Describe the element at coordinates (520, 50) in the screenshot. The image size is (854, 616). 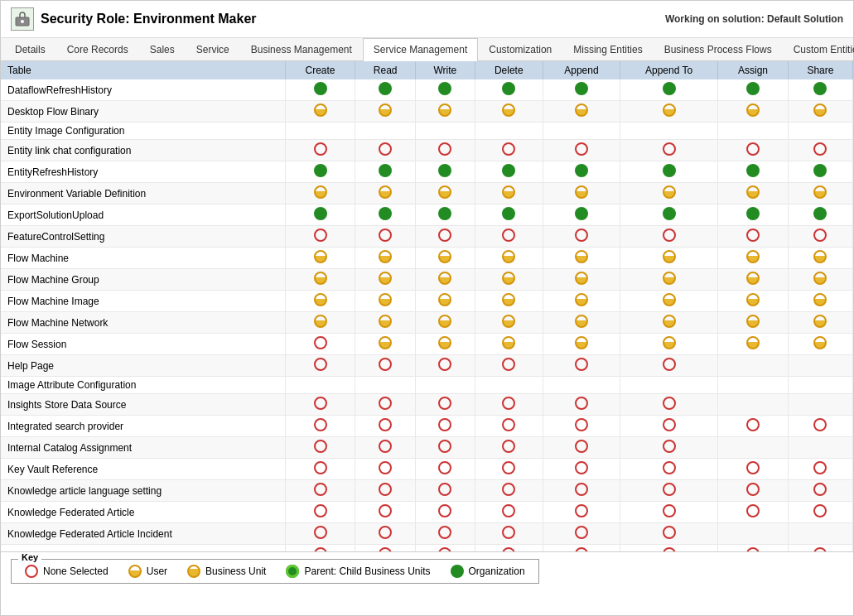
I see `tab-customization: Customization` at that location.